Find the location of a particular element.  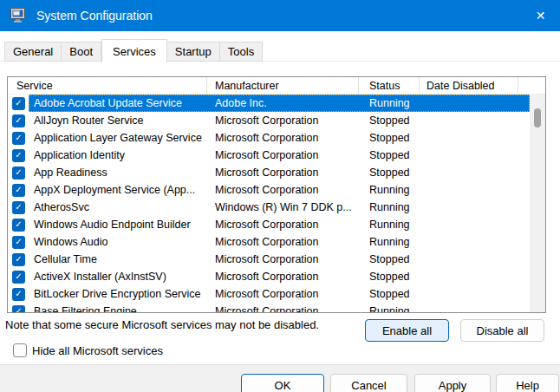

cancel-button: Cancel is located at coordinates (369, 383).